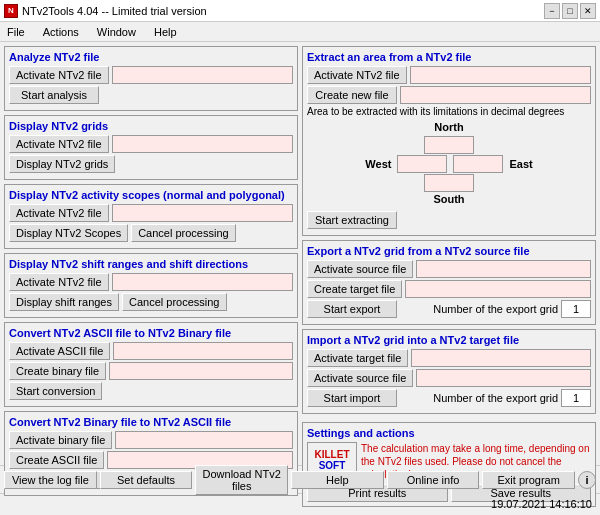 This screenshot has height=515, width=600. I want to click on display-activity-cancel-btn: Cancel processing, so click(184, 233).